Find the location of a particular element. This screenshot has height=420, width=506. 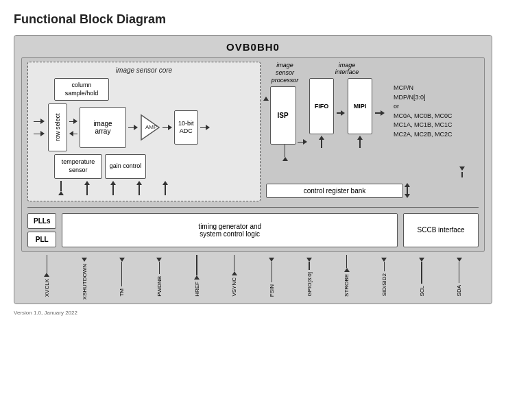

signal-label-strobe: STROBE is located at coordinates (347, 285).